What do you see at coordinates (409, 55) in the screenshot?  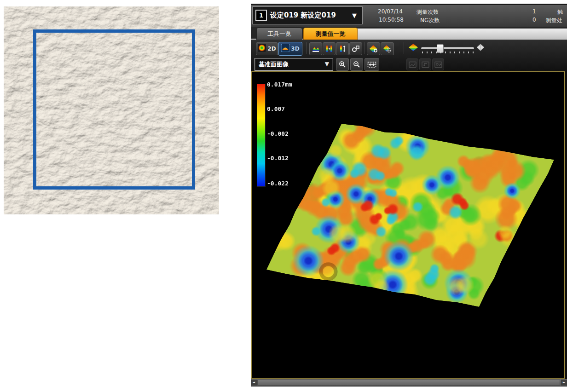 I see `toolbar: 2D 3D` at bounding box center [409, 55].